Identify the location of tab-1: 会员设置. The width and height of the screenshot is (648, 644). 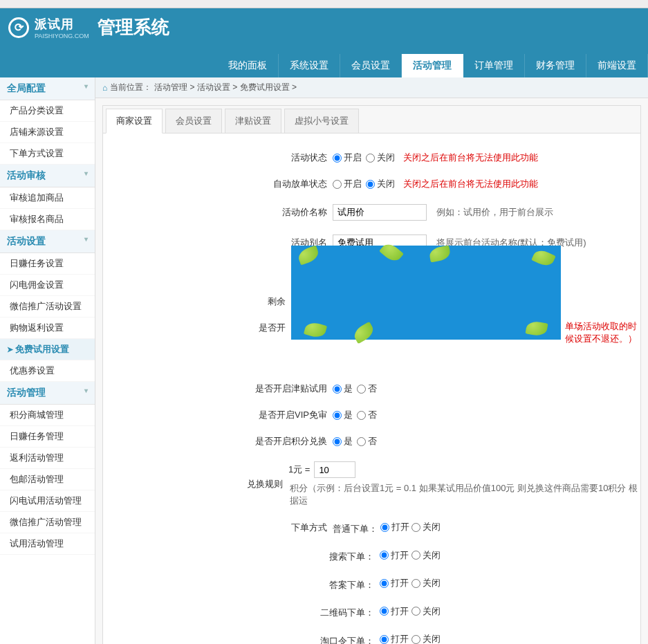
(194, 120).